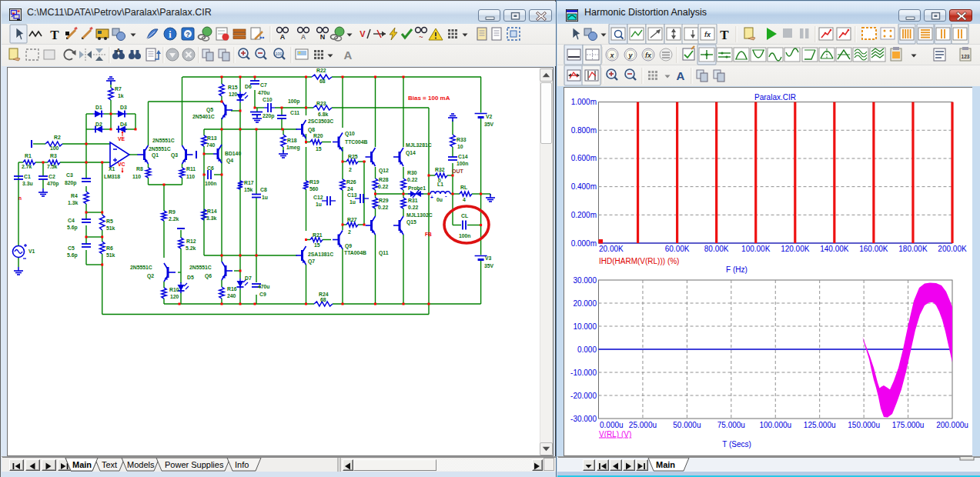  What do you see at coordinates (356, 142) in the screenshot?
I see `svg-text: TTC004B` at bounding box center [356, 142].